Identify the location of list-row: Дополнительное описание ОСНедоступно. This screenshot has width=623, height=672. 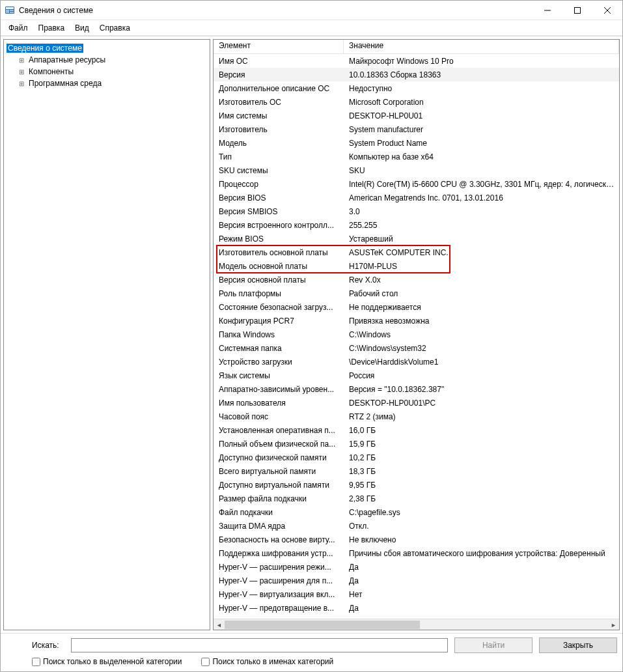
(417, 89).